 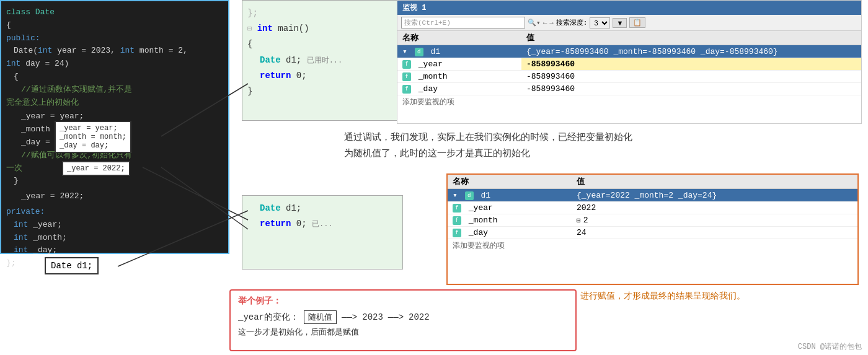 What do you see at coordinates (629, 52) in the screenshot?
I see `watch-row-d1: ▾ d d1 {_year=-858993460 _month=-8589934…` at bounding box center [629, 52].